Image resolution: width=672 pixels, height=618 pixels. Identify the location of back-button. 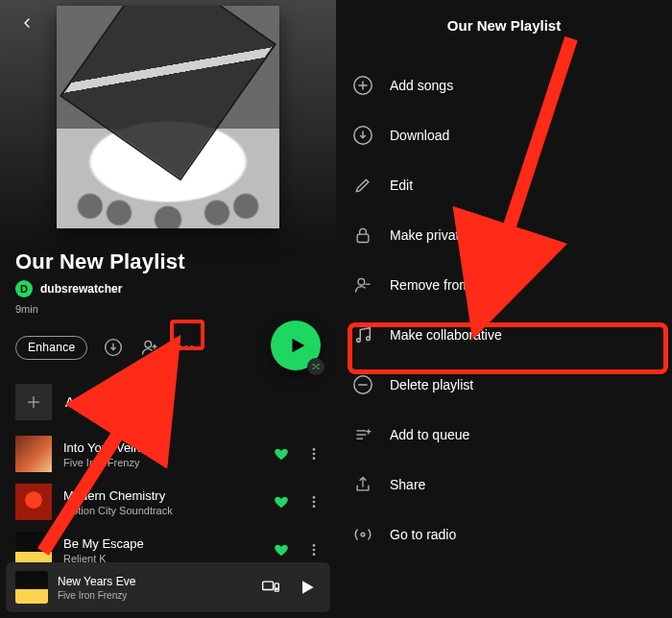
(27, 23).